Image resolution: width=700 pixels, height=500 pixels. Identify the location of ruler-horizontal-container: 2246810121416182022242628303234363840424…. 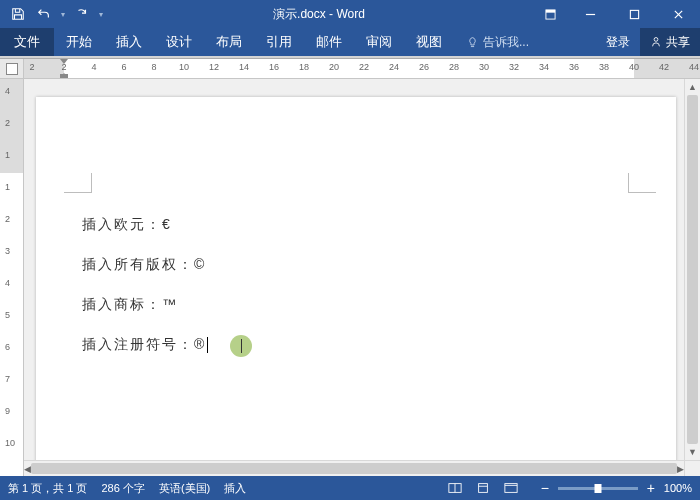
(350, 69).